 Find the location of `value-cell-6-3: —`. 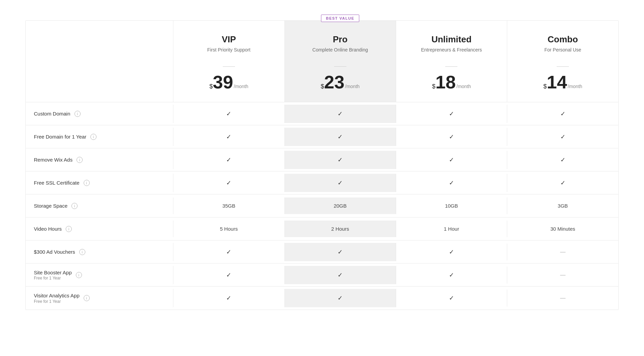

value-cell-6-3: — is located at coordinates (563, 252).